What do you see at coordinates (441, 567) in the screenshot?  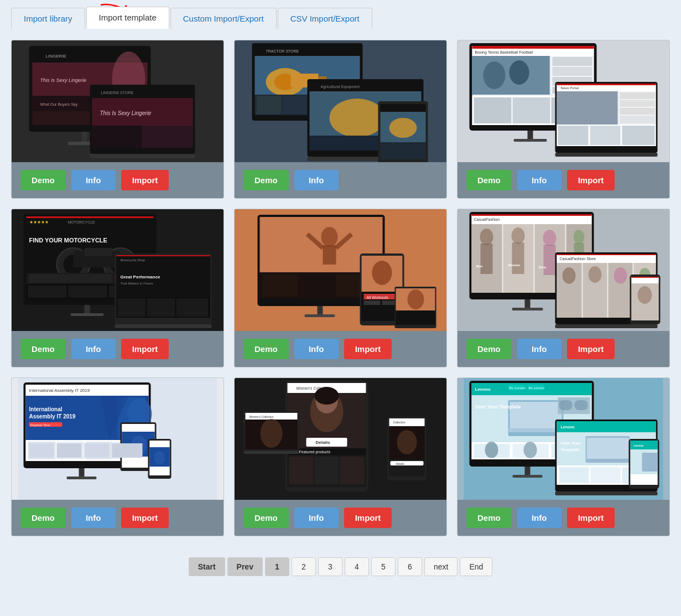 I see `pagination-next: next` at bounding box center [441, 567].